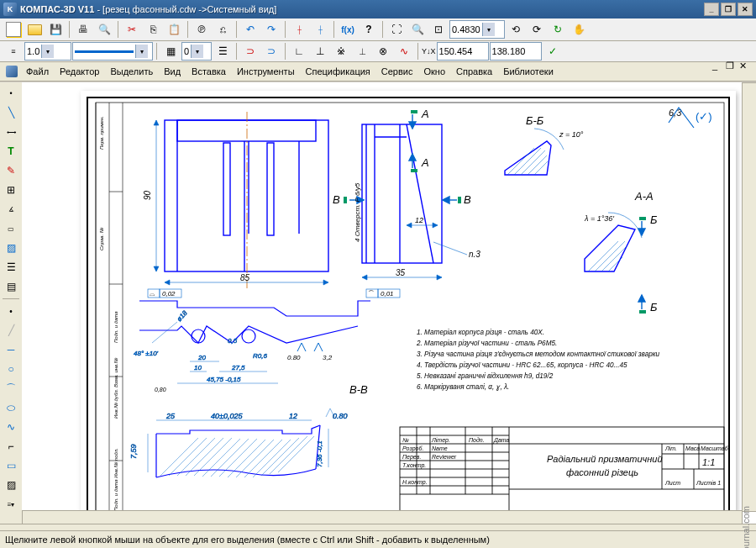  What do you see at coordinates (12, 71) in the screenshot?
I see `app-menu-icon` at bounding box center [12, 71].